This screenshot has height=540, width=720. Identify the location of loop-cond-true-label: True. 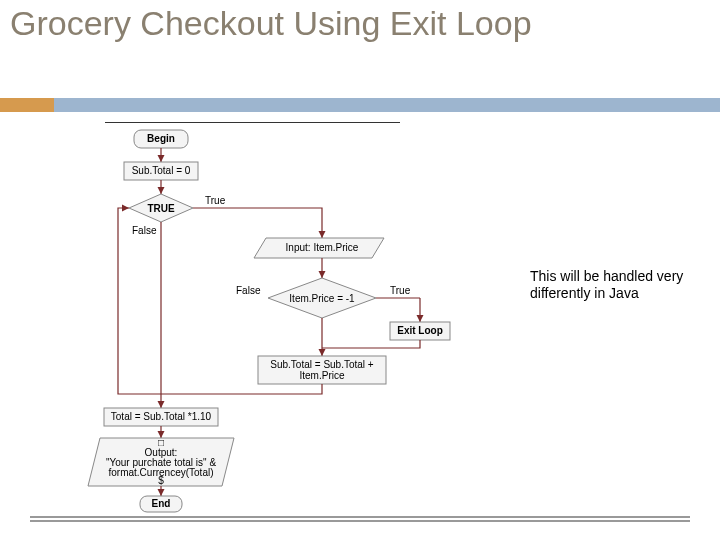
(216, 200).